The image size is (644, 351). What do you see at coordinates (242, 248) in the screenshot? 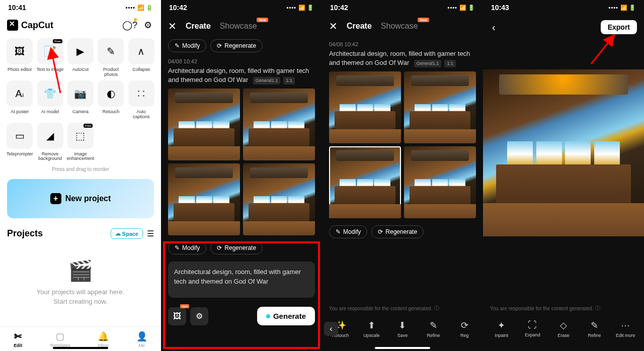
I see `action-pills-2: ✎ Modify ⟳ Regenerate` at bounding box center [242, 248].